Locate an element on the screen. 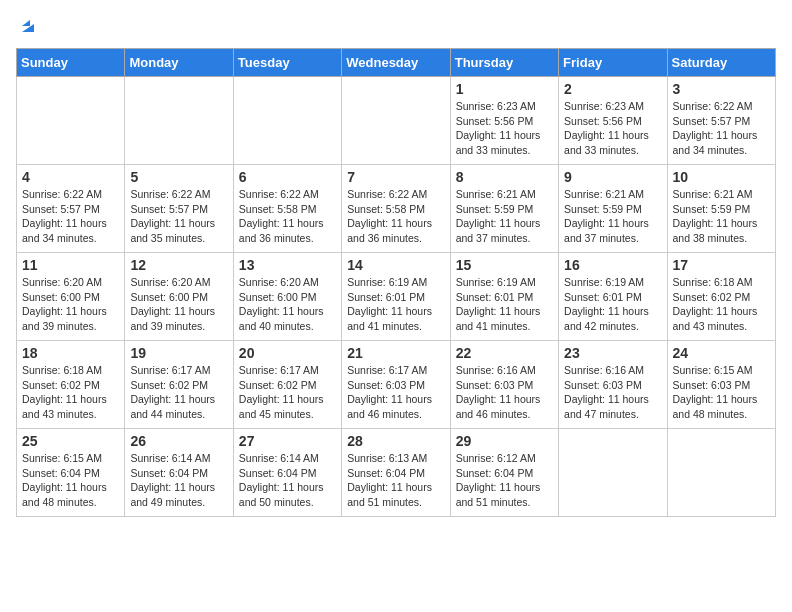 The width and height of the screenshot is (792, 612). day-info: Sunrise: 6:13 AM Sunset: 6:04 PM Dayligh… is located at coordinates (390, 480).